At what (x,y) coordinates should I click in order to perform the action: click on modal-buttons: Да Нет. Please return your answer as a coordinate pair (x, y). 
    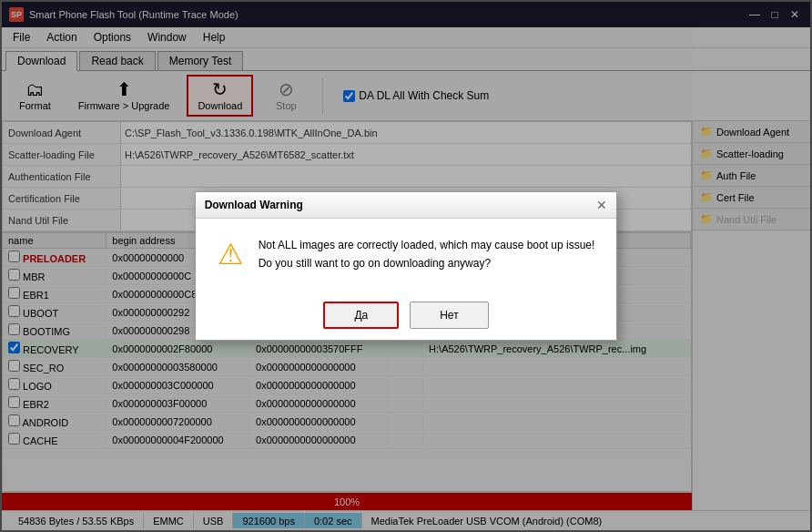
    Looking at the image, I should click on (406, 315).